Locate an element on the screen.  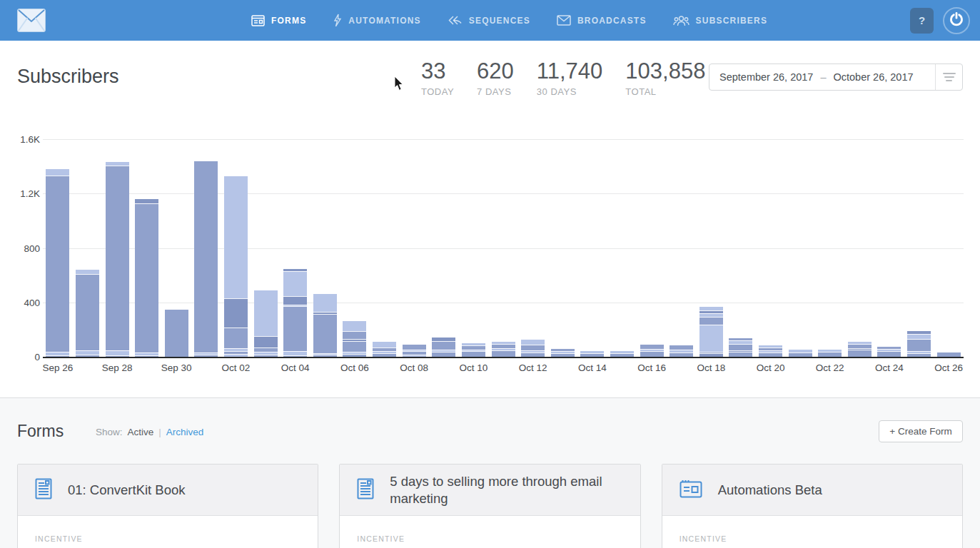
form-card-header: 01: ConvertKit Book is located at coordinates (168, 490).